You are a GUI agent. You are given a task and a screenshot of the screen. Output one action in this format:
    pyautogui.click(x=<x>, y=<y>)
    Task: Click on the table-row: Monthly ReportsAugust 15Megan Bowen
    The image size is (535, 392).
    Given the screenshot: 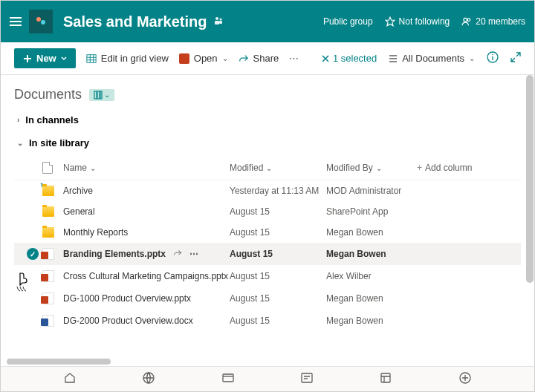 What is the action you would take?
    pyautogui.click(x=268, y=232)
    